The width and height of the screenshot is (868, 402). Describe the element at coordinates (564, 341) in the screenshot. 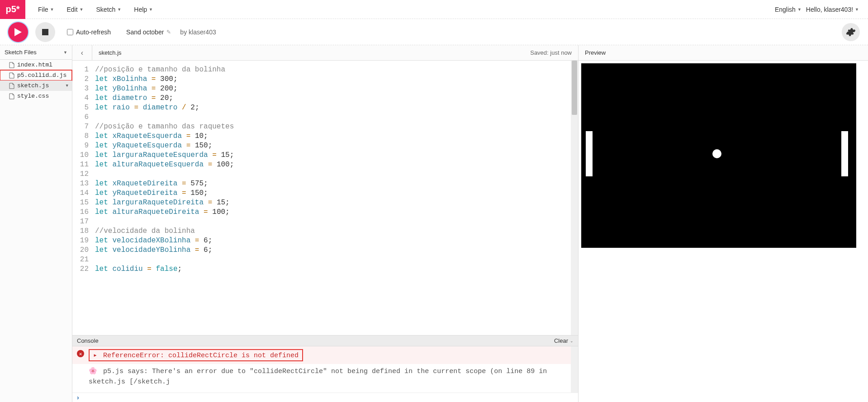

I see `console-clear-button: Clear ⌄` at that location.